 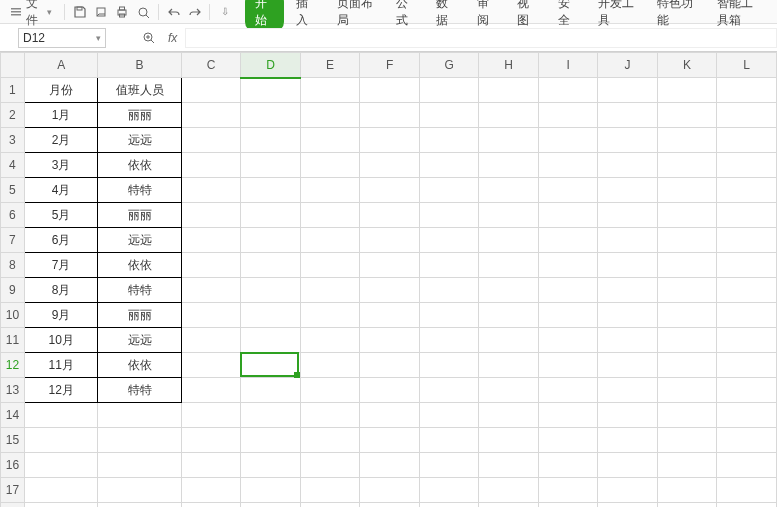 What do you see at coordinates (140, 166) in the screenshot?
I see `cell-B4: 依依` at bounding box center [140, 166].